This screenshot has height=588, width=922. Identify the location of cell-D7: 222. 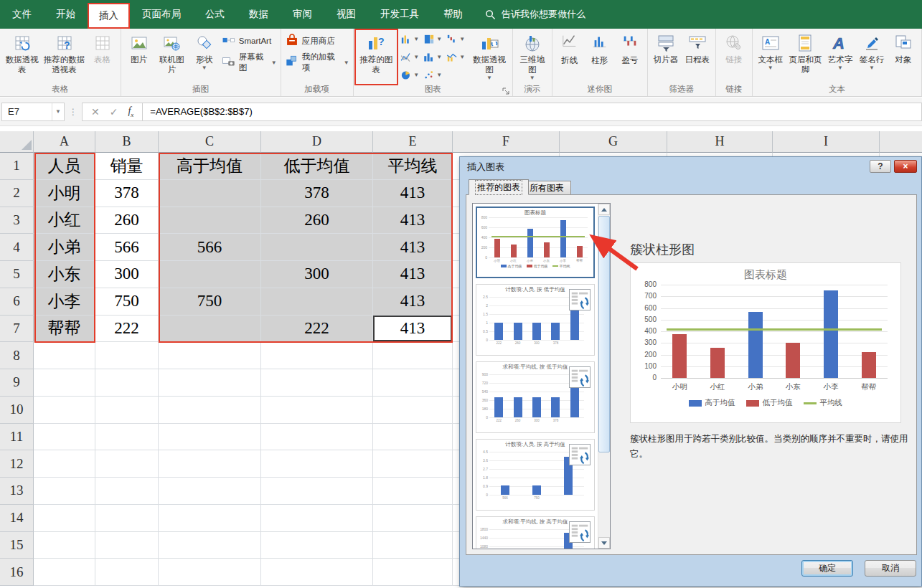
(317, 329).